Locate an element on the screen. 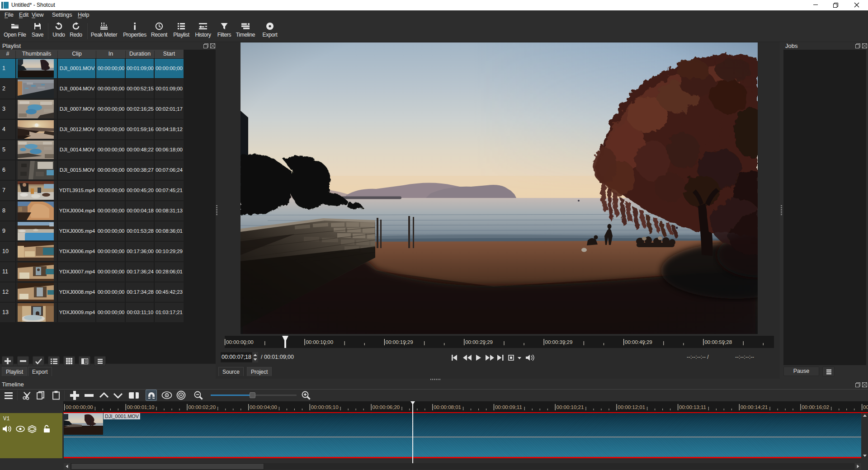  svg-text: 00:00:29;29 is located at coordinates (479, 342).